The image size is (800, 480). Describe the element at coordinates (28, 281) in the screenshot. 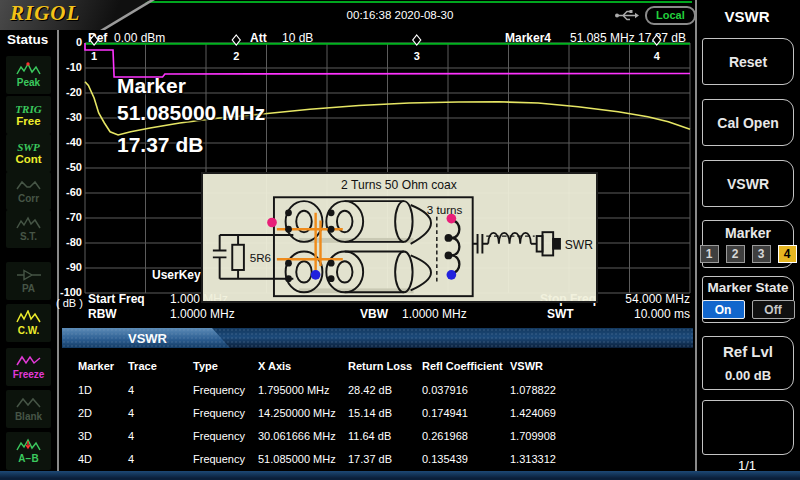

I see `status-preamp: PA` at that location.